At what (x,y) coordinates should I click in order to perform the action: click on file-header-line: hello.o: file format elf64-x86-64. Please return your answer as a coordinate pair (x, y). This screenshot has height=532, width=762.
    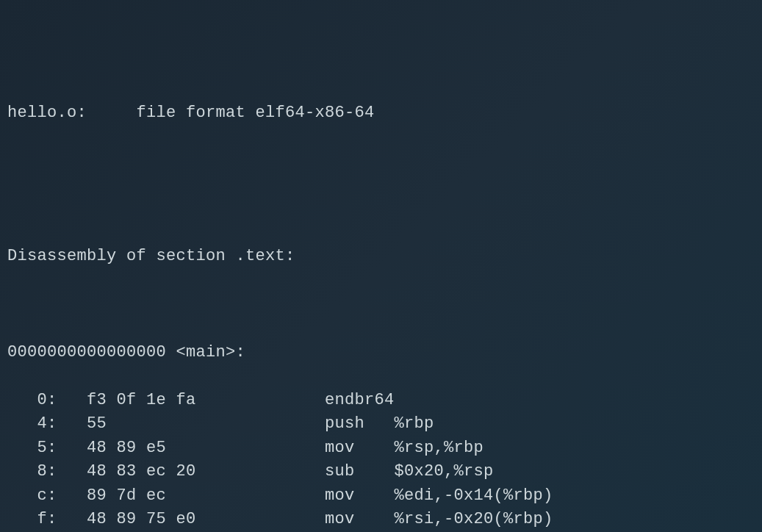
    Looking at the image, I should click on (381, 113).